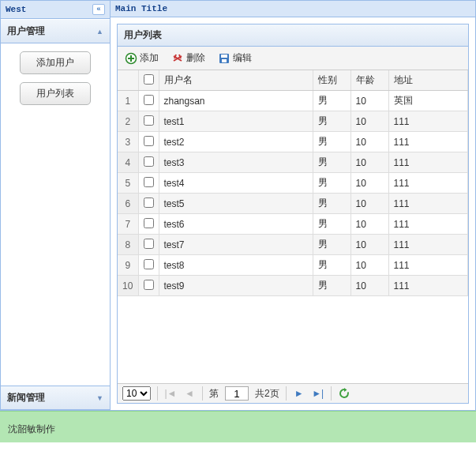 The height and width of the screenshot is (474, 476). What do you see at coordinates (344, 393) in the screenshot?
I see `refresh-icon` at bounding box center [344, 393].